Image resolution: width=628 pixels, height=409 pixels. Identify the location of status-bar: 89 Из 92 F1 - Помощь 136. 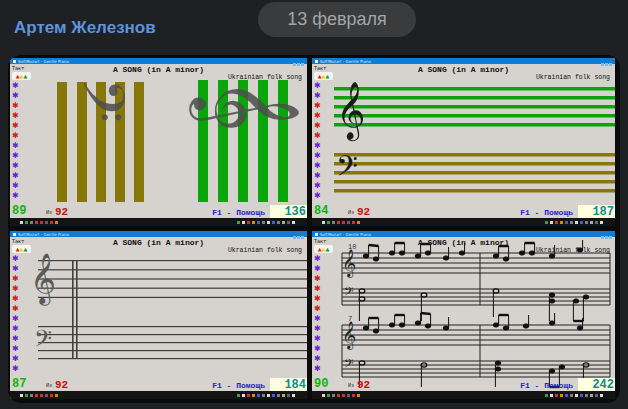
(158, 211).